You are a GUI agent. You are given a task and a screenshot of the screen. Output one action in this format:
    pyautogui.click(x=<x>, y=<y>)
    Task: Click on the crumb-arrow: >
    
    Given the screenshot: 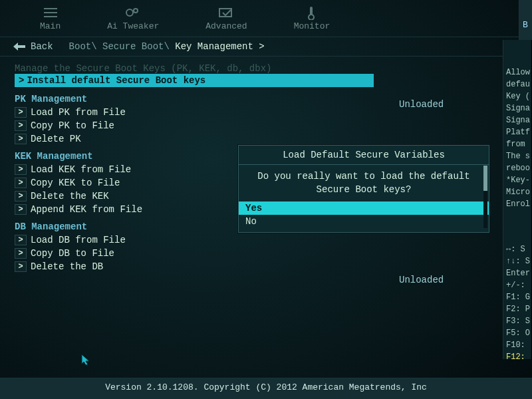 What is the action you would take?
    pyautogui.click(x=261, y=47)
    